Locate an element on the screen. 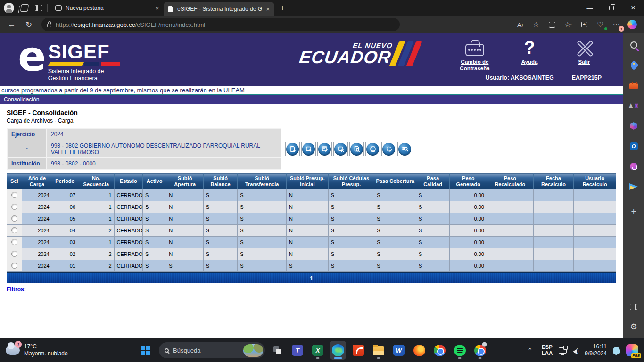 This screenshot has height=362, width=644. file-explorer-app-icon is located at coordinates (379, 350).